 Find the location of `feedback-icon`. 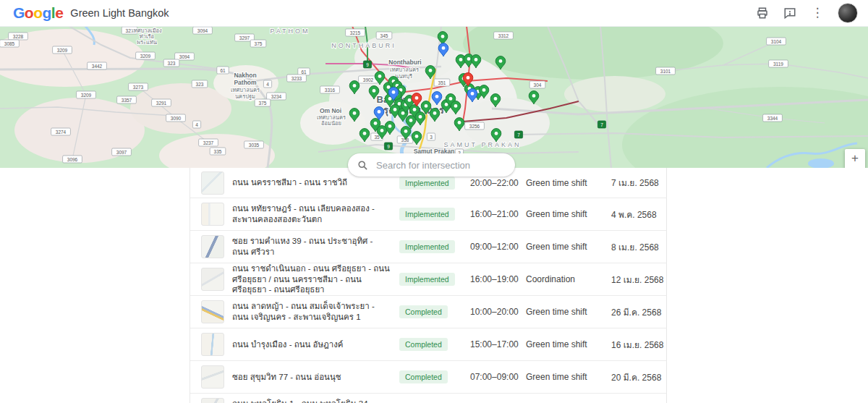

feedback-icon is located at coordinates (790, 13).